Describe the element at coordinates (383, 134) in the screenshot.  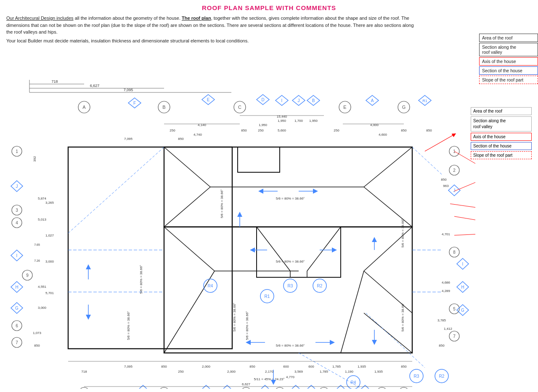
I see `svg-text: 4,600` at that location.